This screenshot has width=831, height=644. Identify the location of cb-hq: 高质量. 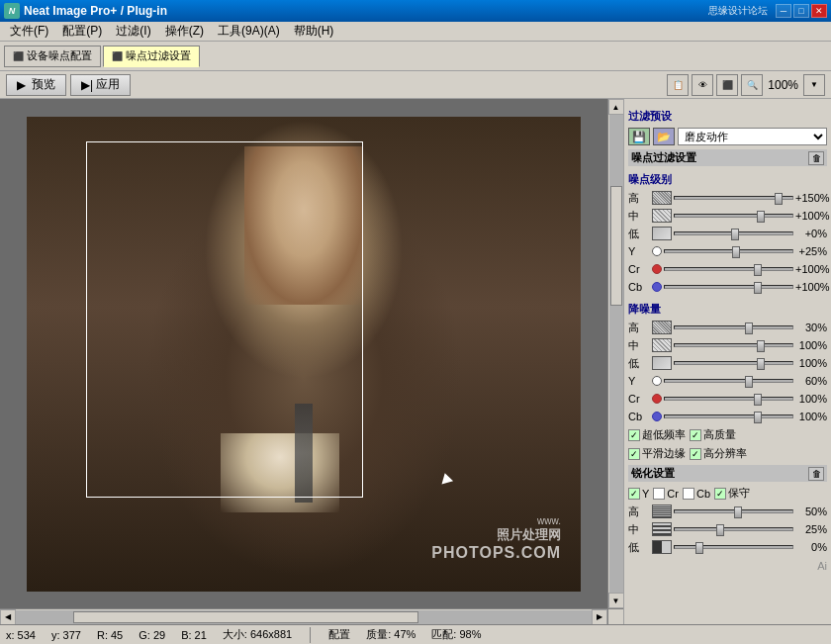
(712, 435).